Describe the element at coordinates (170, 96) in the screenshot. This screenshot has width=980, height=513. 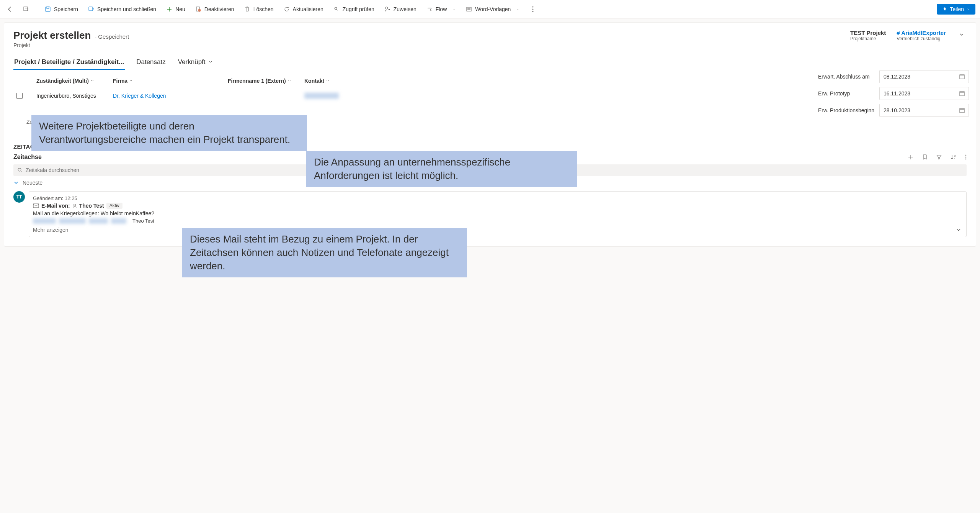
I see `cell-firma: Dr, Krieger & Kollegen` at that location.